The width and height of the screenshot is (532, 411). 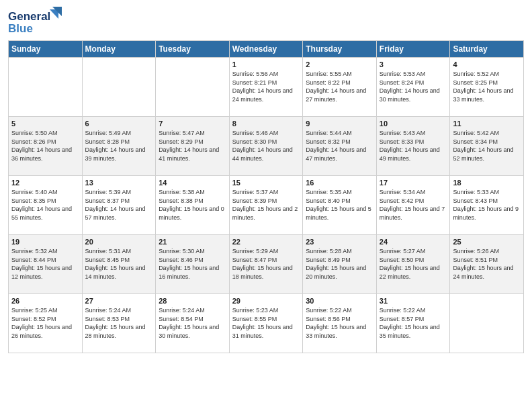 What do you see at coordinates (340, 301) in the screenshot?
I see `day-number: 30` at bounding box center [340, 301].